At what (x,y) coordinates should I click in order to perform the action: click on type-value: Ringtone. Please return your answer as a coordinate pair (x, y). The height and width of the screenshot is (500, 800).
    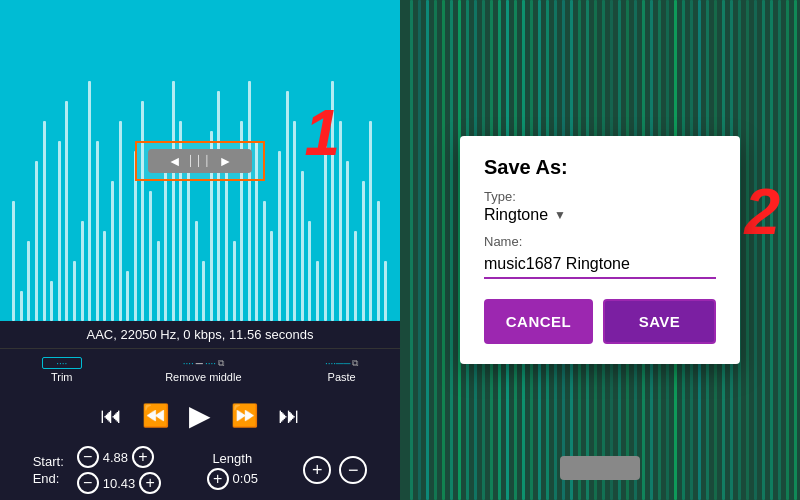
    Looking at the image, I should click on (516, 215).